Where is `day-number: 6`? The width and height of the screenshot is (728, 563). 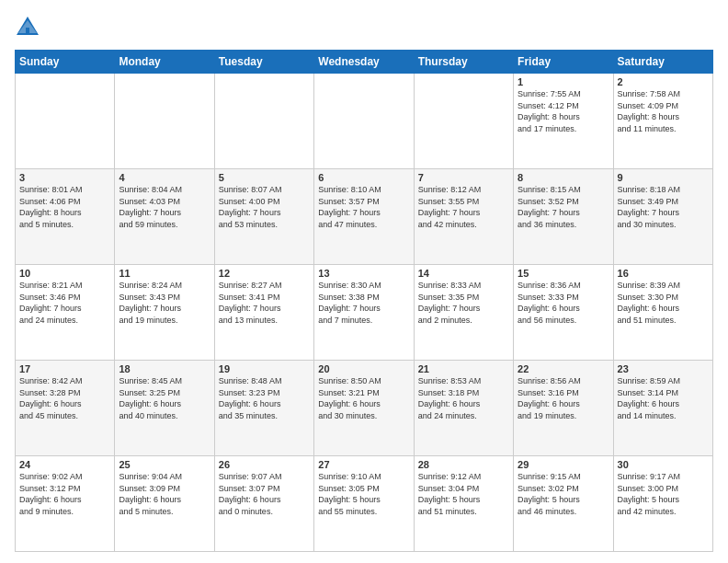 day-number: 6 is located at coordinates (364, 178).